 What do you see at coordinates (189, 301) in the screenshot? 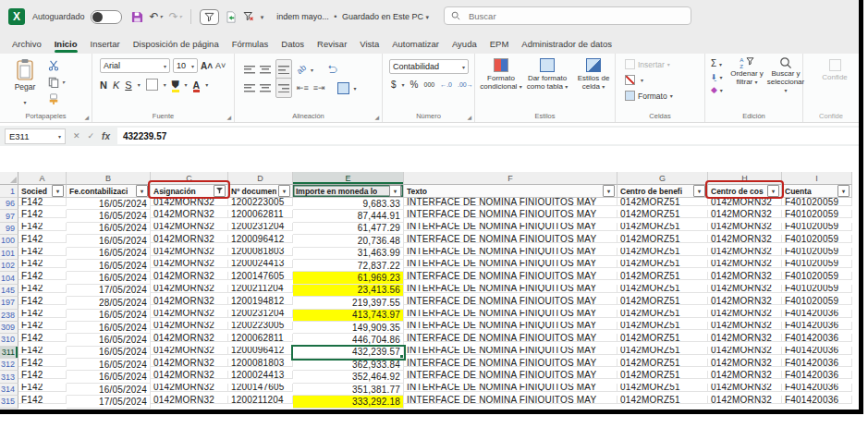
I see `cell-C197: 0142MORN32` at bounding box center [189, 301].